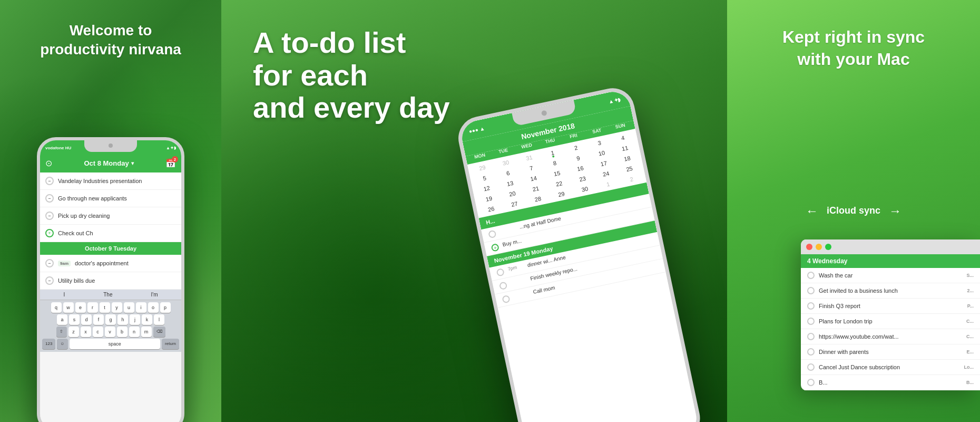  Describe the element at coordinates (111, 198) in the screenshot. I see `task-item: − Go through new applicants` at that location.